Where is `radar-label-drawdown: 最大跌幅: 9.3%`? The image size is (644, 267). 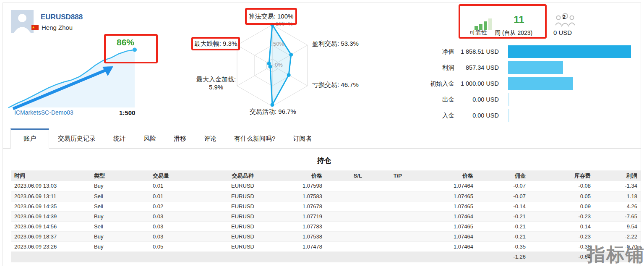 radar-label-drawdown: 最大跌幅: 9.3% is located at coordinates (216, 44).